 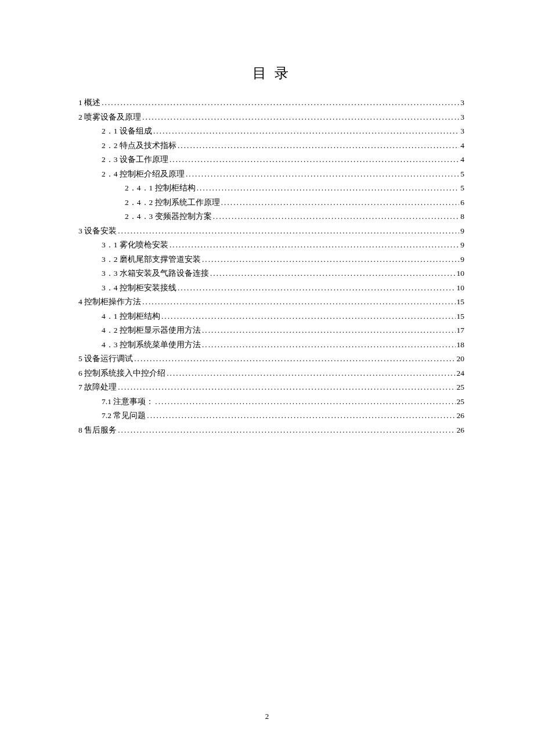 I want to click on toc-entry-label: 7 故障处理, so click(x=98, y=387).